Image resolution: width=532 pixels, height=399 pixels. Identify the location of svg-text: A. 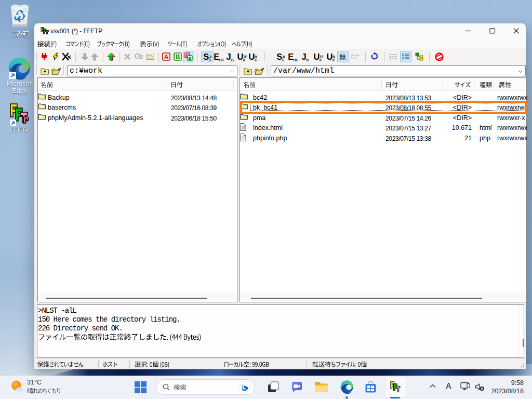
(166, 57).